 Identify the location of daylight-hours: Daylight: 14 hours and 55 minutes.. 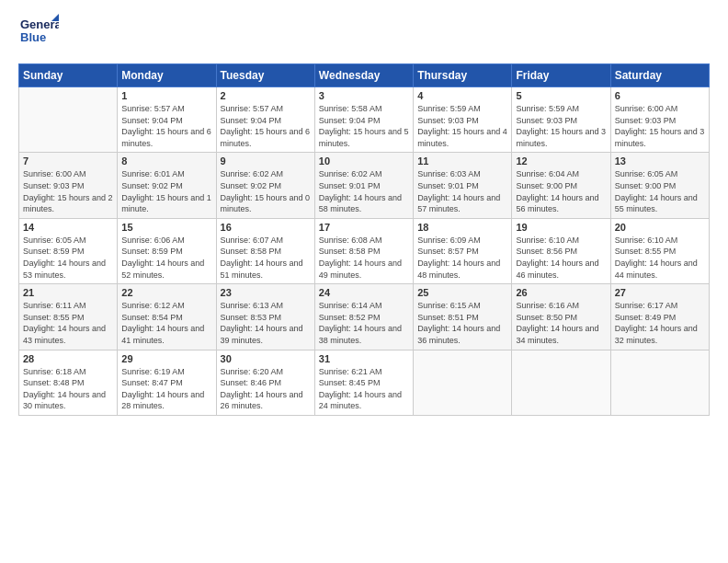
(656, 204).